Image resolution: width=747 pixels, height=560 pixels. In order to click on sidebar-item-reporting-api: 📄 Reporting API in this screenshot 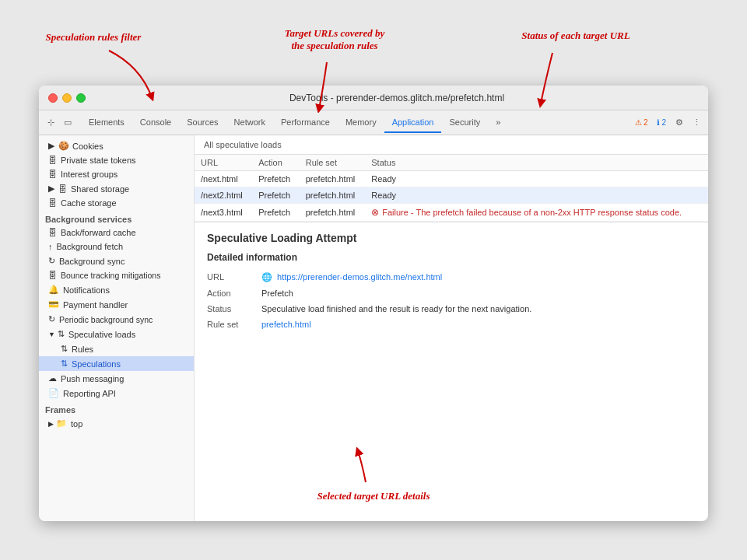, I will do `click(117, 394)`.